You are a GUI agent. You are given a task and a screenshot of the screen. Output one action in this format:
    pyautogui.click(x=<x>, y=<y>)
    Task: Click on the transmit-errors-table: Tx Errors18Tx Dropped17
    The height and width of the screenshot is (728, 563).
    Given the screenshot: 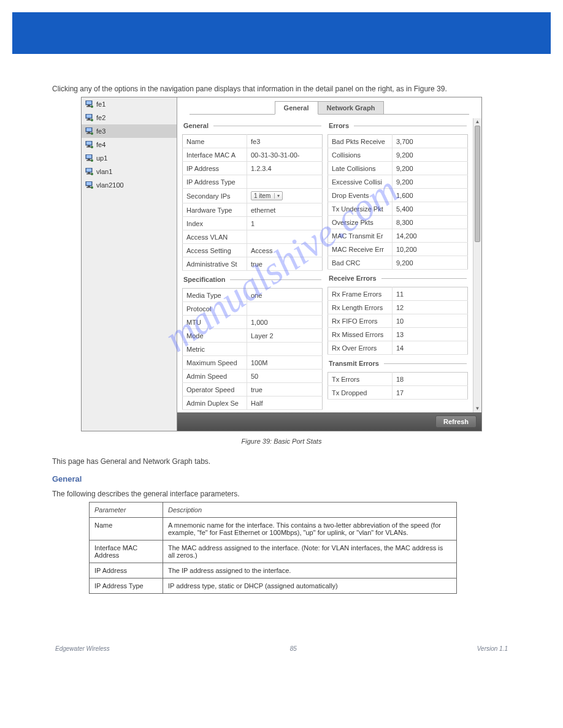 What is the action you would take?
    pyautogui.click(x=397, y=386)
    